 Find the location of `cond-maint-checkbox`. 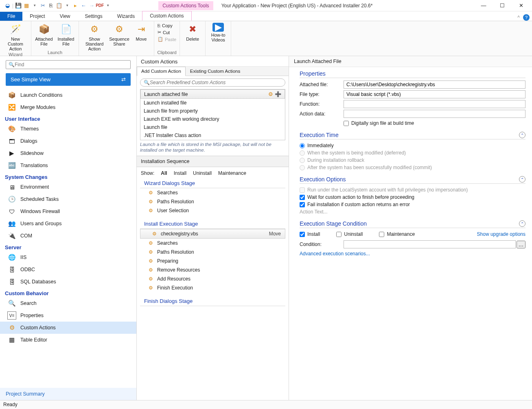

cond-maint-checkbox is located at coordinates (382, 234).